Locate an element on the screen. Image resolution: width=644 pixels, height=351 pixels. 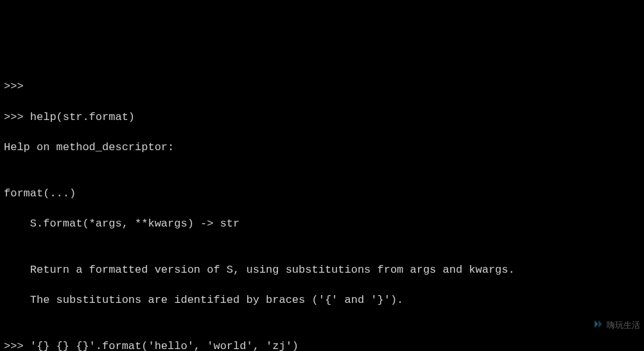
terminal-line: >>> help(str.format) is located at coordinates (322, 117).